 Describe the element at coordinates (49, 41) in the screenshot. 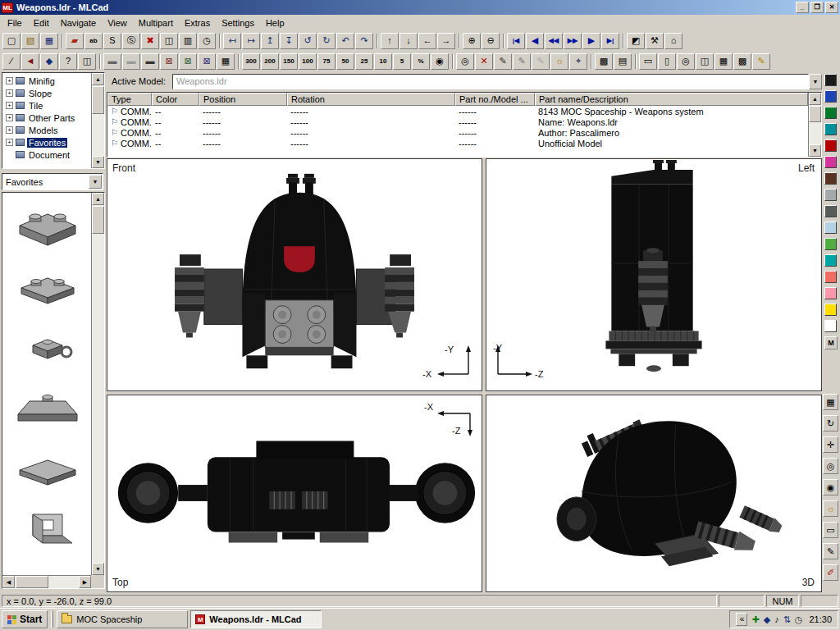

I see `save-file-button: ▦` at that location.